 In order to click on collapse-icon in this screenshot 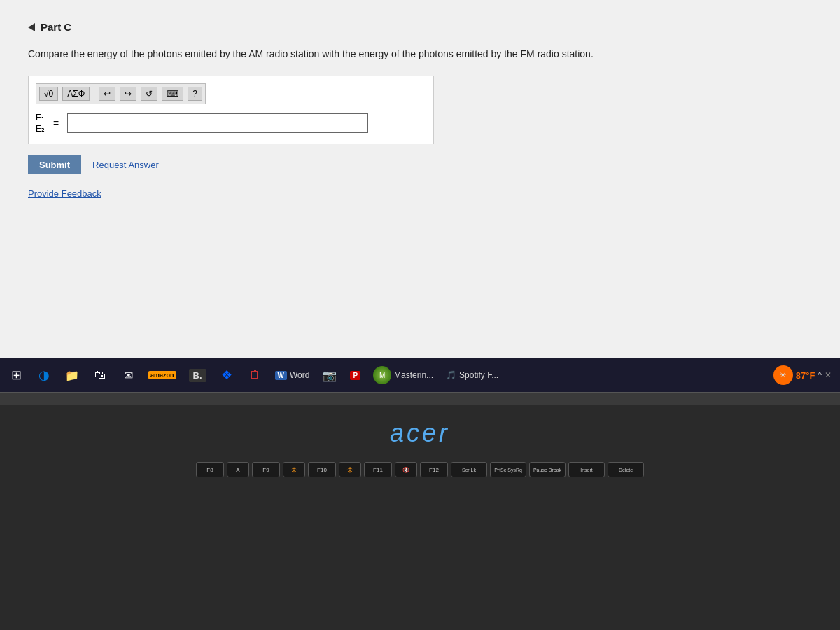, I will do `click(31, 27)`.